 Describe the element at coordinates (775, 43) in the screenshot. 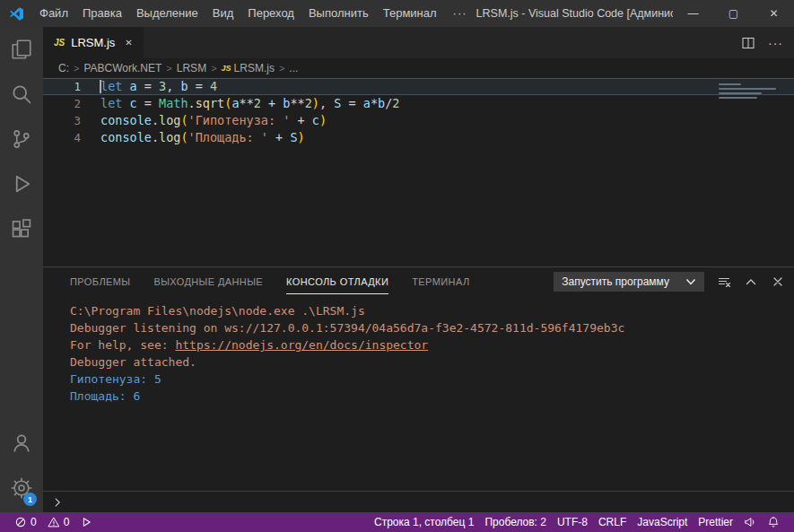

I see `more-actions-icon: ···` at that location.